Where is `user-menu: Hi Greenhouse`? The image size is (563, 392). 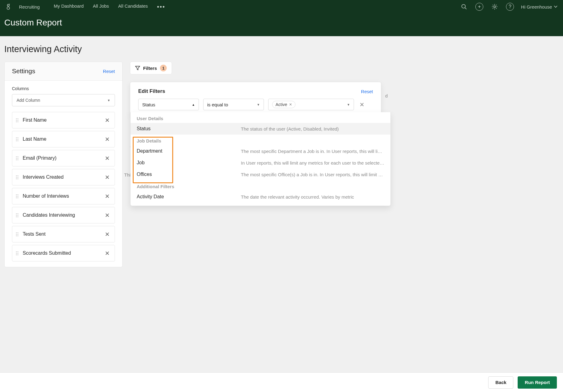
user-menu: Hi Greenhouse is located at coordinates (539, 7).